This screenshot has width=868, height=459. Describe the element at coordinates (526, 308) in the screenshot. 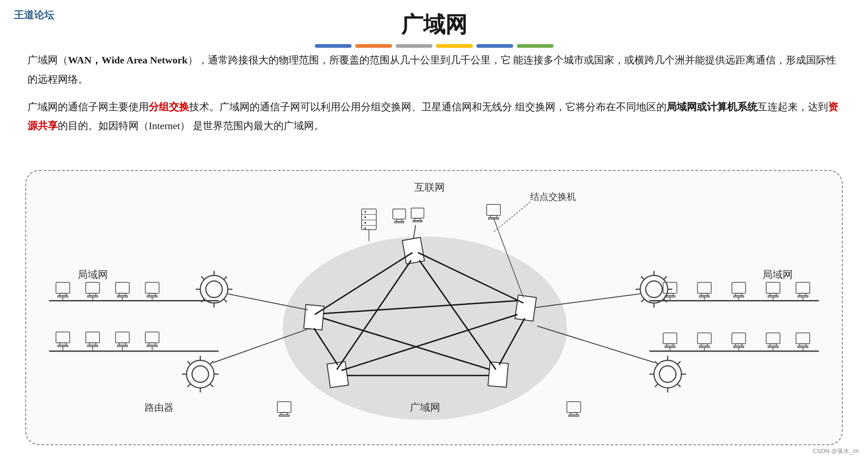

I see `switch-node-right` at that location.